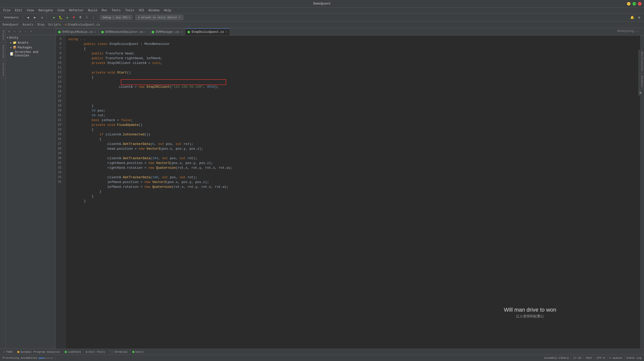 The image size is (644, 361). Describe the element at coordinates (7, 11) in the screenshot. I see `menu-file: File` at that location.